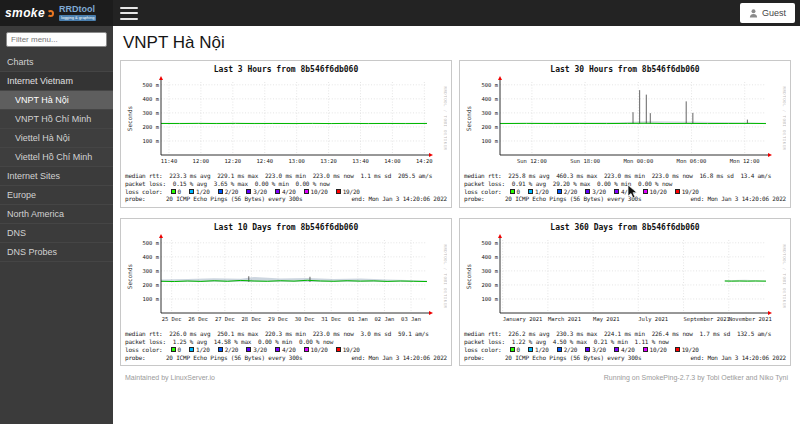 The height and width of the screenshot is (424, 800). Describe the element at coordinates (305, 319) in the screenshot. I see `svg-text: 30 Dec` at that location.